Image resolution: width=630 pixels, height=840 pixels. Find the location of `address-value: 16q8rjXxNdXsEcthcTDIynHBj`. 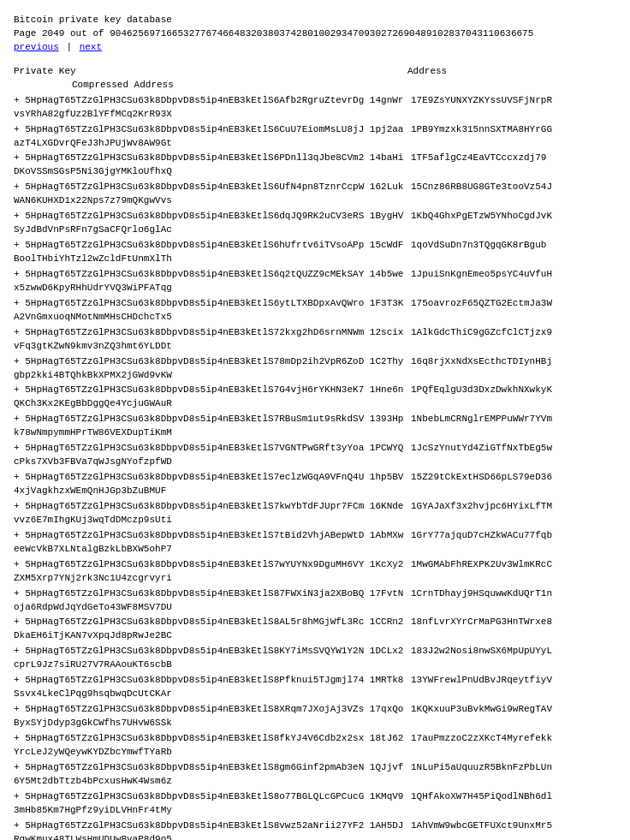

address-value: 16q8rjXxNdXsEcthcTDIynHBj is located at coordinates (481, 361).